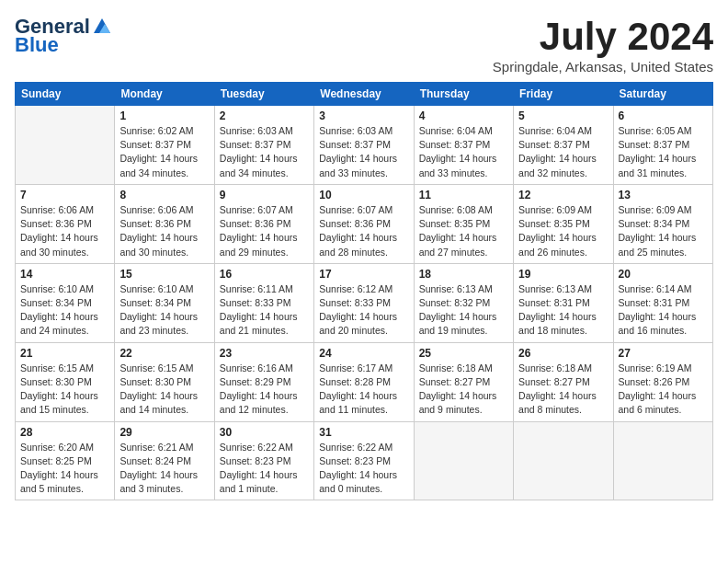  What do you see at coordinates (264, 94) in the screenshot?
I see `calendar-header-cell: Tuesday` at bounding box center [264, 94].